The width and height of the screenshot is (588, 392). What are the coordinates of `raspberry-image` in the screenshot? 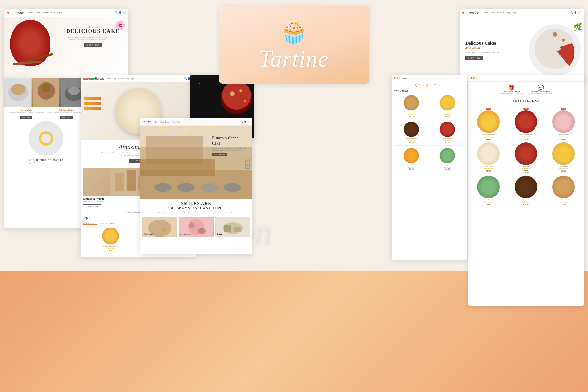 It's located at (447, 129).